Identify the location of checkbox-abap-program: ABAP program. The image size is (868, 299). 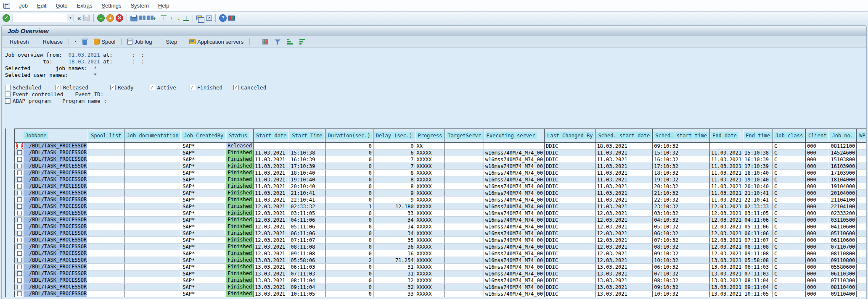
(28, 101).